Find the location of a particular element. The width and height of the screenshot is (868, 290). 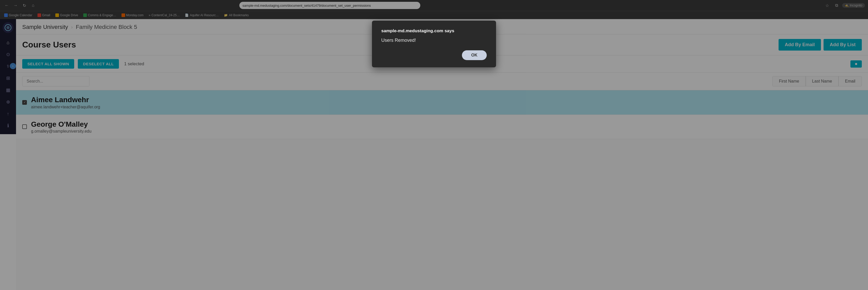

dialog-message: Users Removed! is located at coordinates (434, 40).